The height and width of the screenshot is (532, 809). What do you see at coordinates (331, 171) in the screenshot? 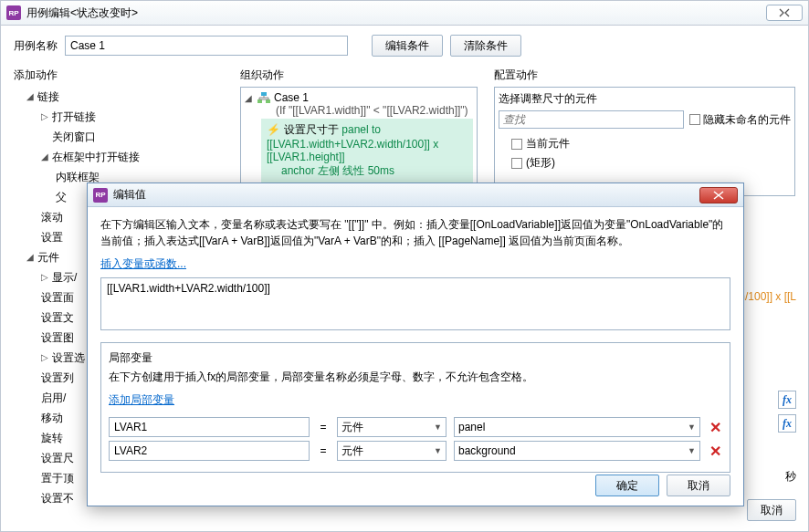
I see `action-body-2: anchor 左侧 线性 50ms` at bounding box center [331, 171].